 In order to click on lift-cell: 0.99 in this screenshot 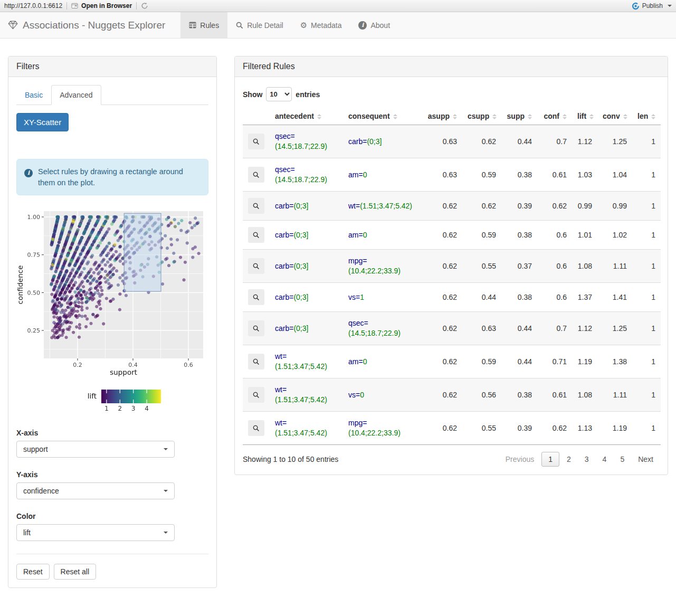, I will do `click(585, 206)`.